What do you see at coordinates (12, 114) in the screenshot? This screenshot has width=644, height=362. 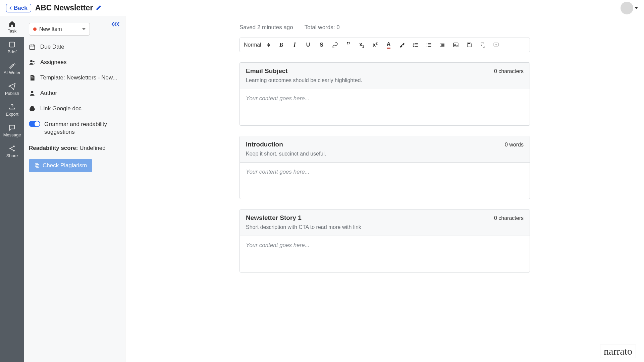 I see `nav-label: Export` at bounding box center [12, 114].